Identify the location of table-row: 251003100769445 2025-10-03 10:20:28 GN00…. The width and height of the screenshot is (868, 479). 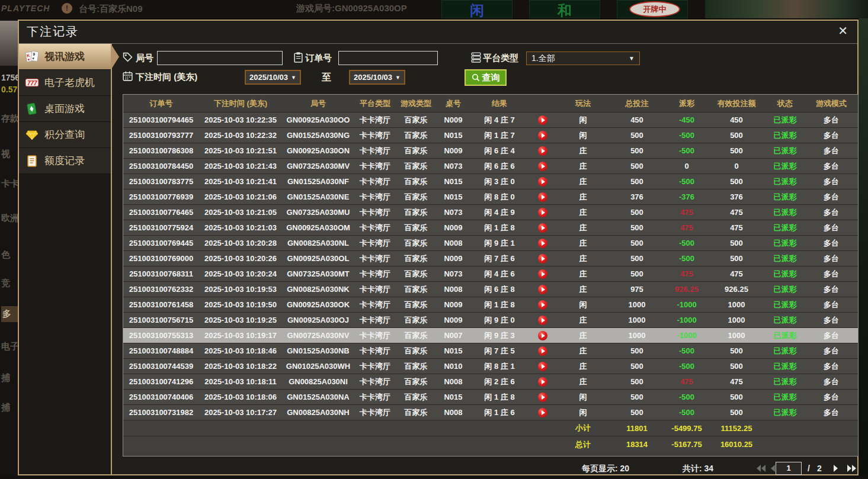
(491, 243).